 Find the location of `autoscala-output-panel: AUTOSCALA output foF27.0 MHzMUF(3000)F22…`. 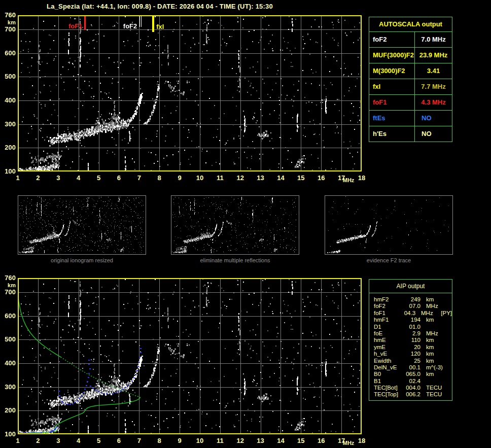

autoscala-output-panel: AUTOSCALA output foF27.0 MHzMUF(3000)F22… is located at coordinates (411, 79).